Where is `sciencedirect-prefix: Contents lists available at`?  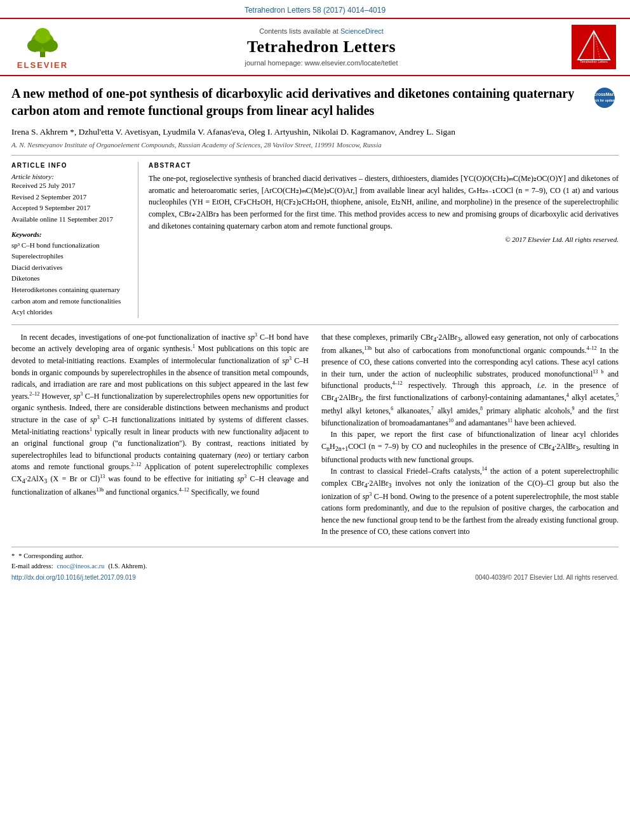 sciencedirect-prefix: Contents lists available at is located at coordinates (298, 31).